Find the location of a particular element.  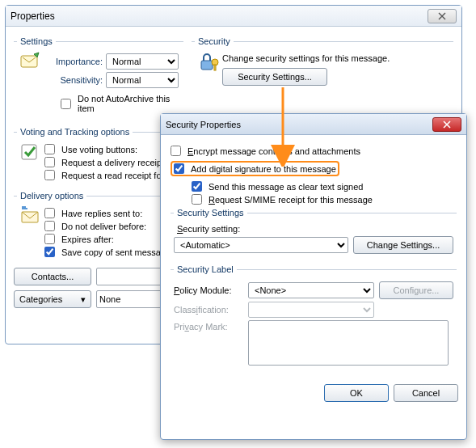

security-setting-select: <Automatic> is located at coordinates (261, 245).